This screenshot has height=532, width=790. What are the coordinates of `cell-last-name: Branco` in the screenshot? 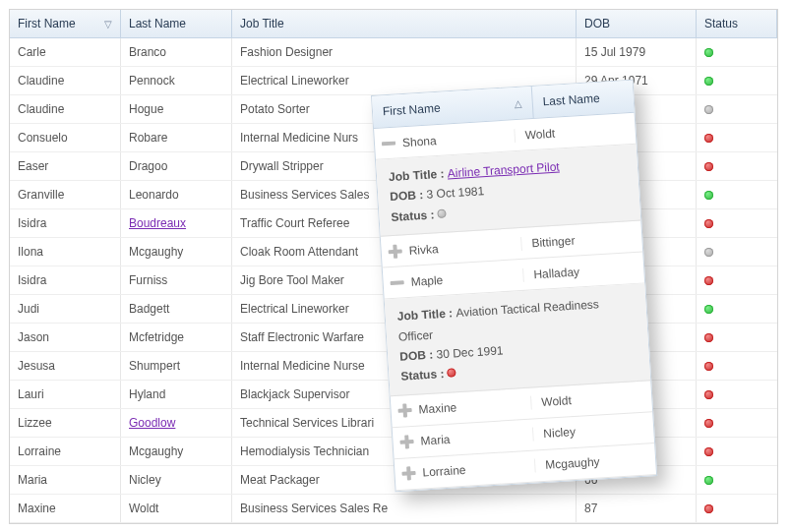 It's located at (177, 52).